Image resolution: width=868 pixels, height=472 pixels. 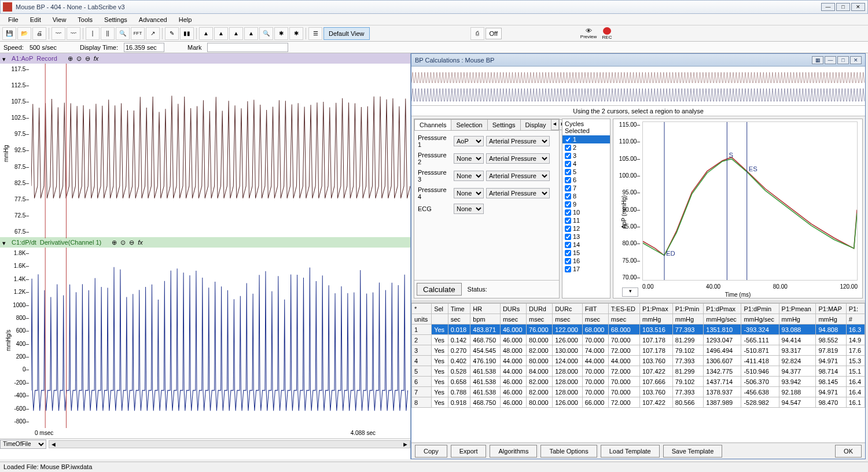 What do you see at coordinates (638, 86) in the screenshot?
I see `overview-waveform` at bounding box center [638, 86].